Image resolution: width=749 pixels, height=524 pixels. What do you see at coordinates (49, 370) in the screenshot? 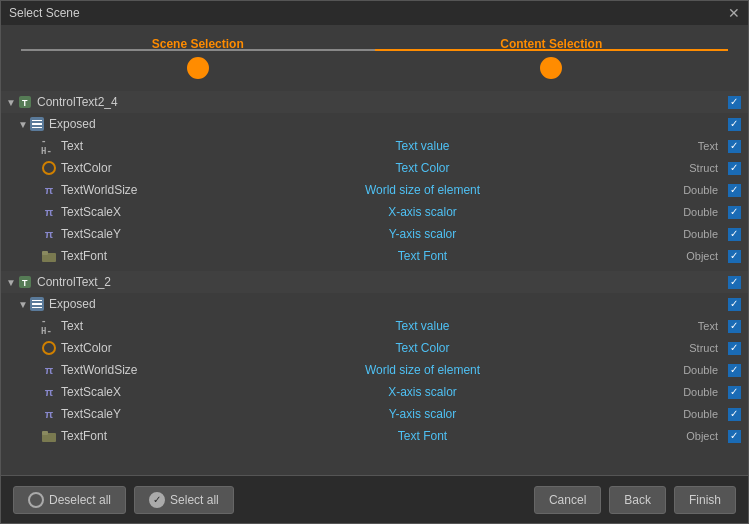
I see `pi-icon-g2-3: π` at bounding box center [49, 370].